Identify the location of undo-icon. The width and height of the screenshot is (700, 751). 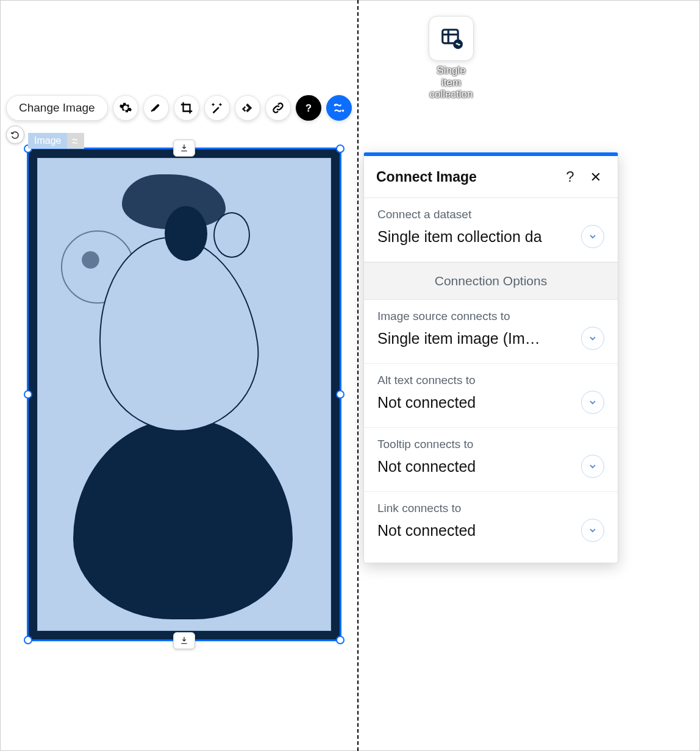
(15, 135).